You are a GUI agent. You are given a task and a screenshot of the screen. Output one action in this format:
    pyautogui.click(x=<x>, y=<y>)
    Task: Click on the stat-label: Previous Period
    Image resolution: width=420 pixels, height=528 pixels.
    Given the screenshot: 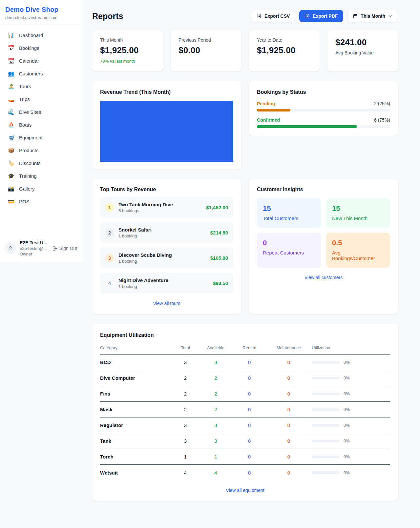 What is the action you would take?
    pyautogui.click(x=206, y=40)
    